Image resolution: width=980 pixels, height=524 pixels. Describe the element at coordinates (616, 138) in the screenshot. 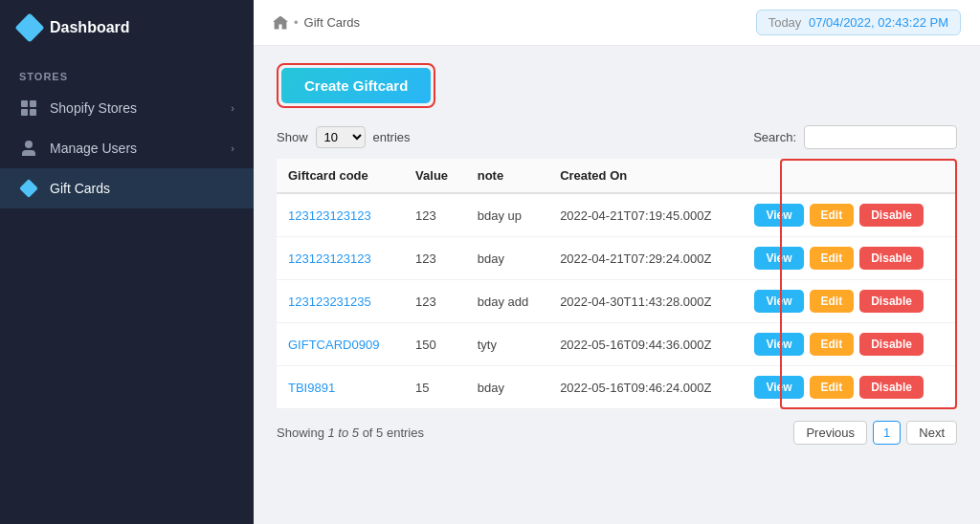

I see `table-controls: Show 10 25 50 100 entries Search:` at that location.